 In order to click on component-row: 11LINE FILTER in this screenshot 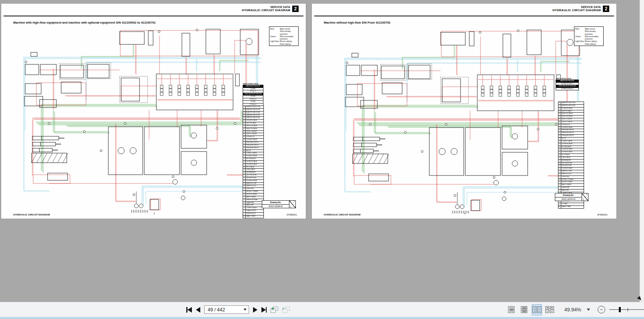, I will do `click(571, 177)`.